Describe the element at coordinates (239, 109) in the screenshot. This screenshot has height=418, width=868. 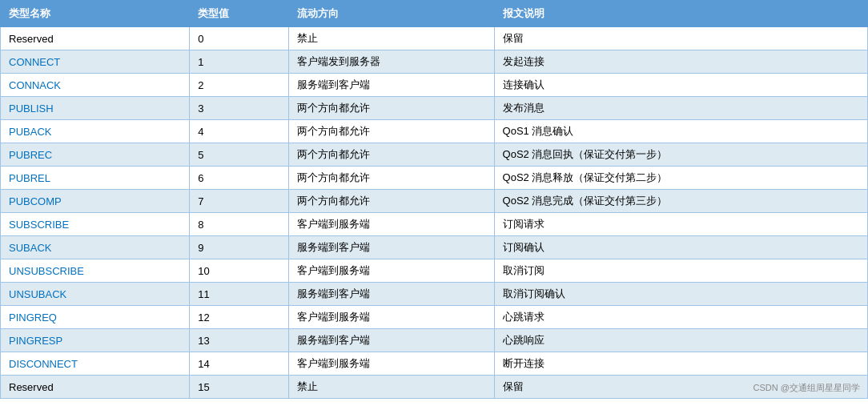
I see `cell-type-value: 3` at that location.